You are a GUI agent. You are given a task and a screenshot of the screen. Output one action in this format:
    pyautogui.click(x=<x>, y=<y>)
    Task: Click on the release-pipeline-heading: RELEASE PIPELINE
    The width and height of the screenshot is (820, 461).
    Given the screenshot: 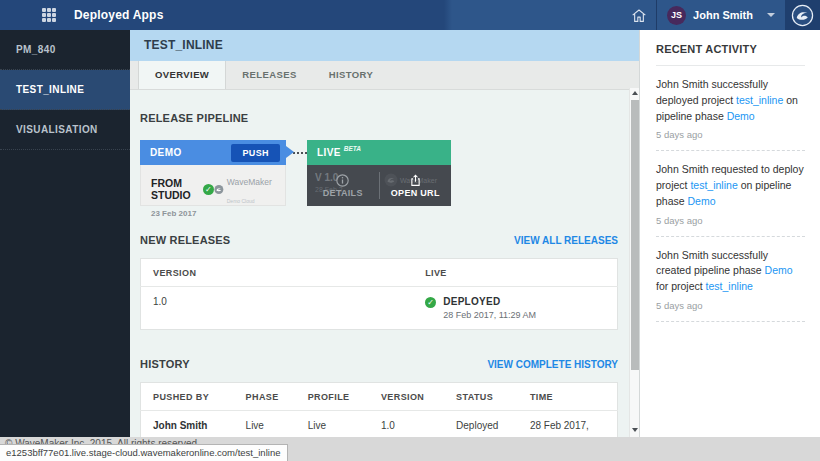 What is the action you would take?
    pyautogui.click(x=379, y=118)
    